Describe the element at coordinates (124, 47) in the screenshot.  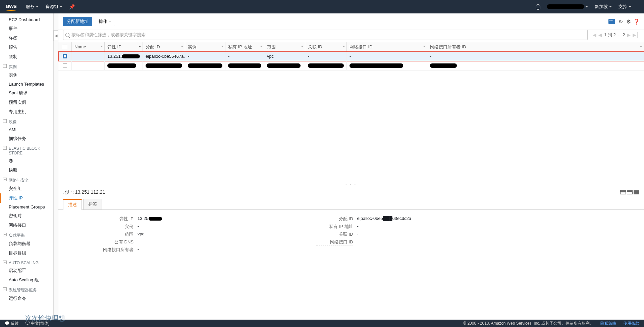
I see `col-elastic-ip: 弹性 IP` at that location.